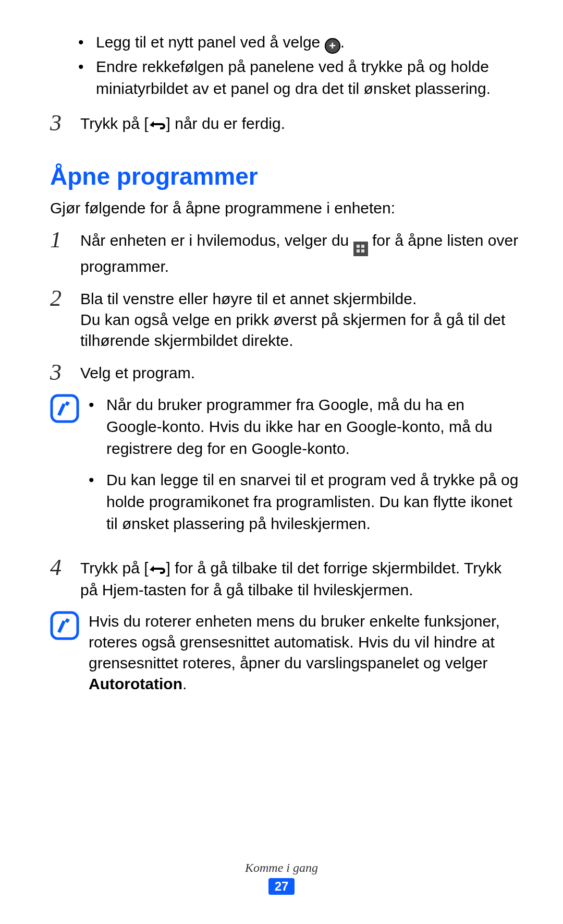  Describe the element at coordinates (300, 78) in the screenshot. I see `bullet-reorder-panel: • Endre rekkefølgen på panelene ved å tr…` at that location.